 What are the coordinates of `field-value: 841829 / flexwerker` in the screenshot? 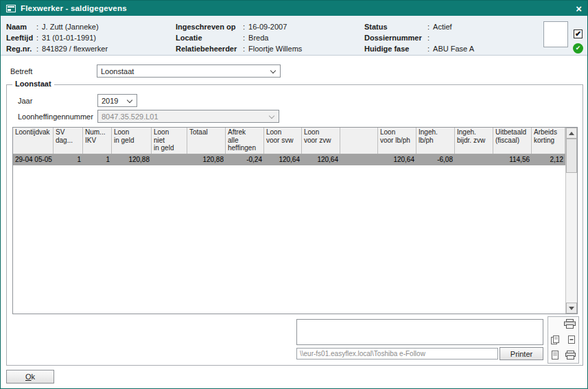 It's located at (75, 49).